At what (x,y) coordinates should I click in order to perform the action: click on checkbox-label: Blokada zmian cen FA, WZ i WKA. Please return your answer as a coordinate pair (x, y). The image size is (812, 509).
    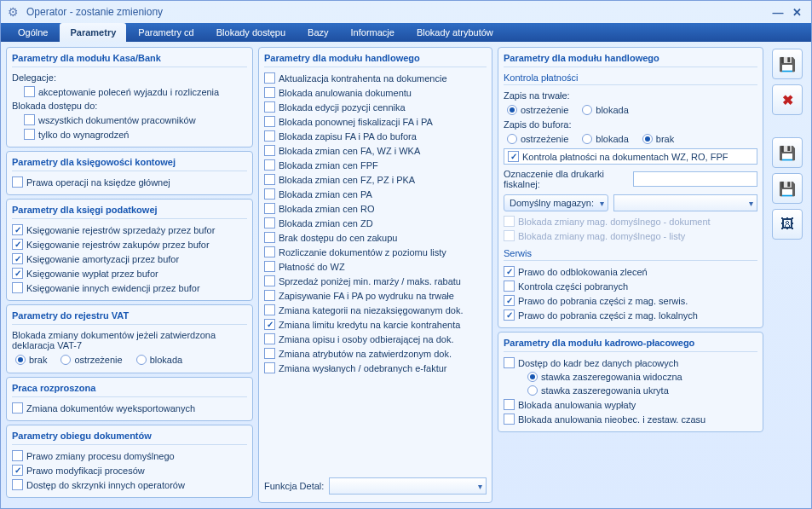
    Looking at the image, I should click on (349, 151).